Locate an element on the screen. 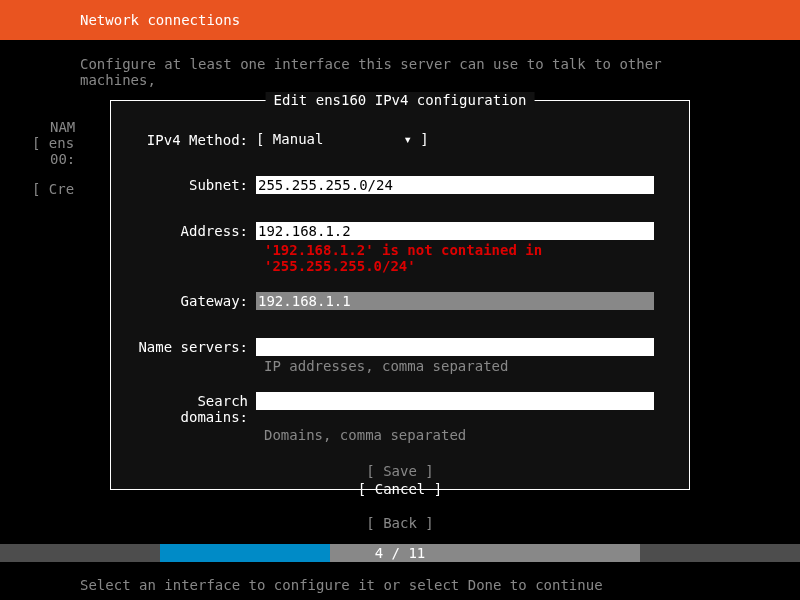 The image size is (800, 600). config-instruction: Configure at least one interface this se… is located at coordinates (400, 69).